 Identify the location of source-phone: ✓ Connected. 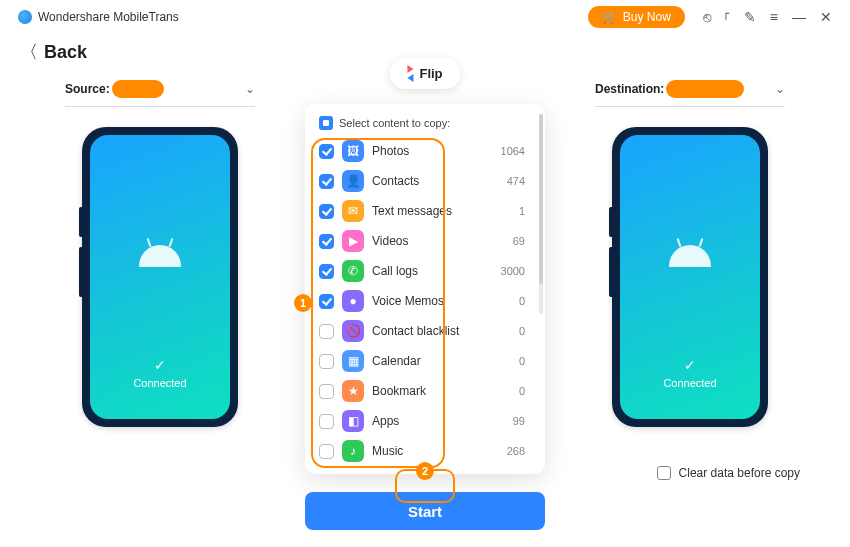
(160, 277).